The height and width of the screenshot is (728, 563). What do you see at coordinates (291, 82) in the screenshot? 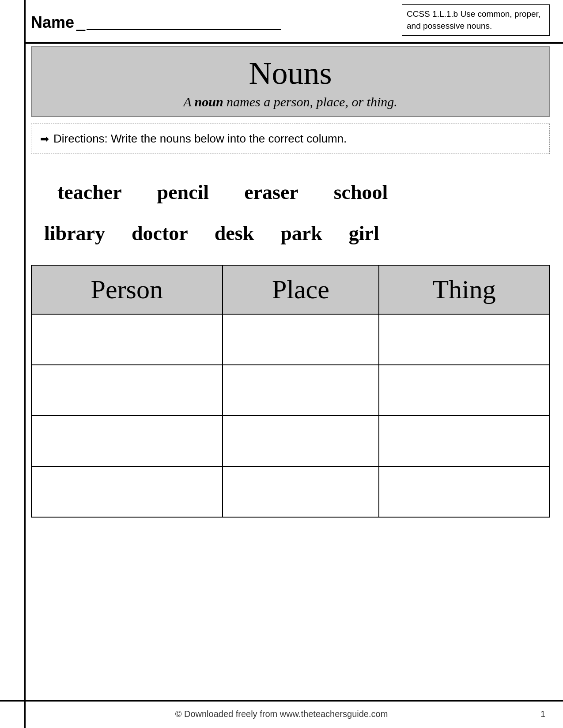
I see `title-box: Nouns A noun names a person, place, or t…` at bounding box center [291, 82].